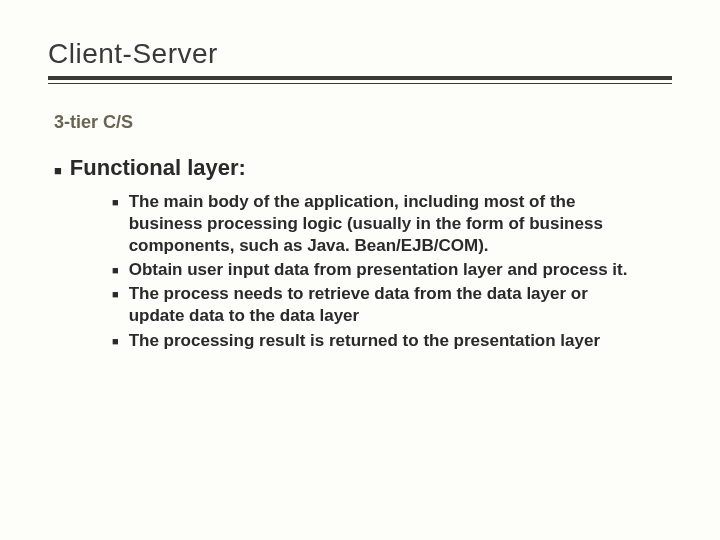 This screenshot has width=720, height=540. What do you see at coordinates (158, 168) in the screenshot?
I see `section-header-label: Functional layer:` at bounding box center [158, 168].